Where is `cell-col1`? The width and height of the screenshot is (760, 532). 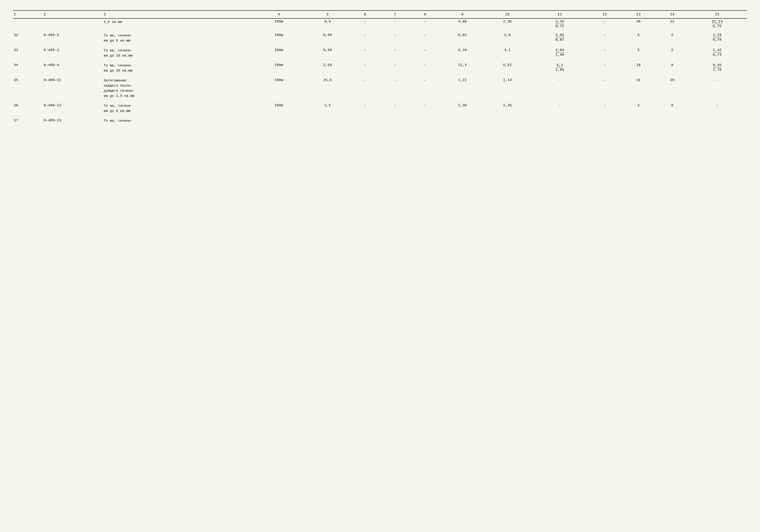 cell-col1 is located at coordinates (28, 24).